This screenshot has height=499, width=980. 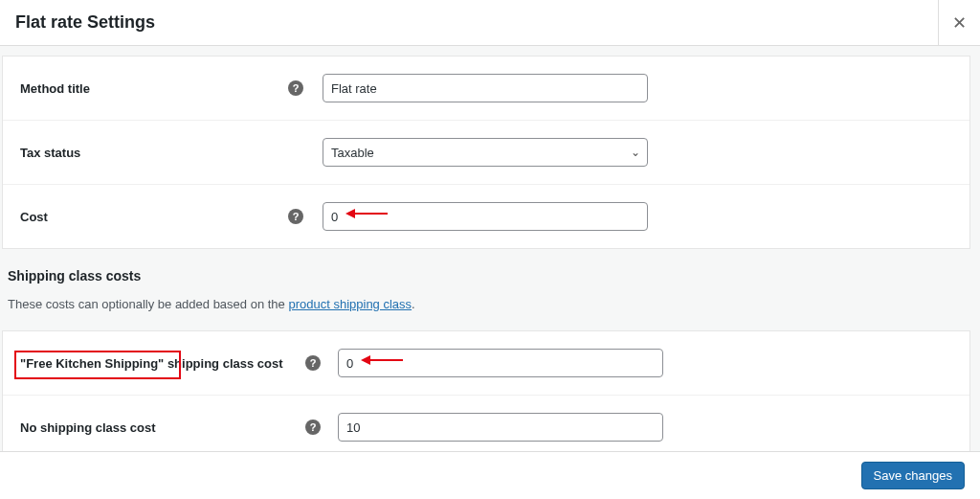 I want to click on method-title-row: Method title ?, so click(x=486, y=88).